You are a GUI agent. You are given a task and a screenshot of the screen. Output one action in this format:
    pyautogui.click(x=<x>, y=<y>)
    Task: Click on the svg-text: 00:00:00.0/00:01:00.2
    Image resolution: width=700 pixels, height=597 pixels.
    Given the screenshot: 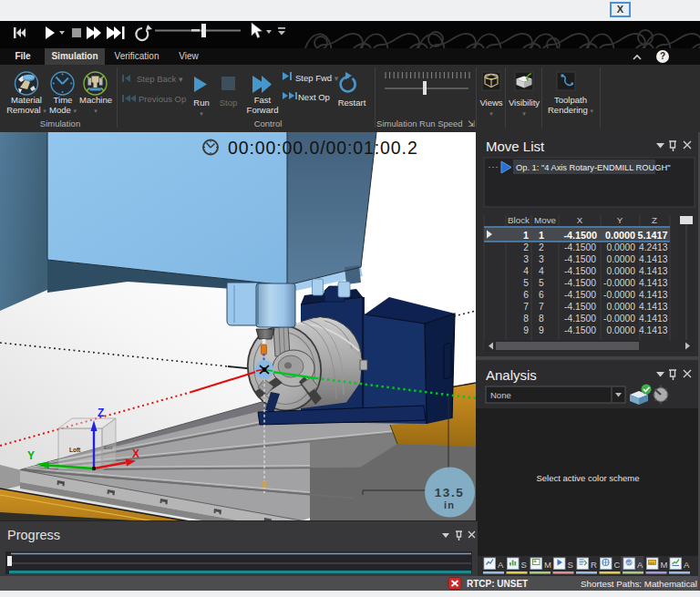 What is the action you would take?
    pyautogui.click(x=323, y=148)
    